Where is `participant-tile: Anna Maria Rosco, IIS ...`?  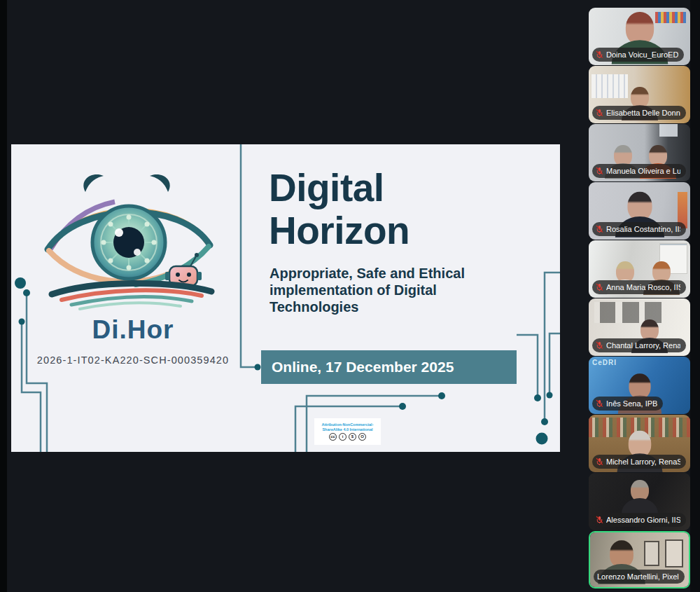
participant-tile: Anna Maria Rosco, IIS ... is located at coordinates (640, 269).